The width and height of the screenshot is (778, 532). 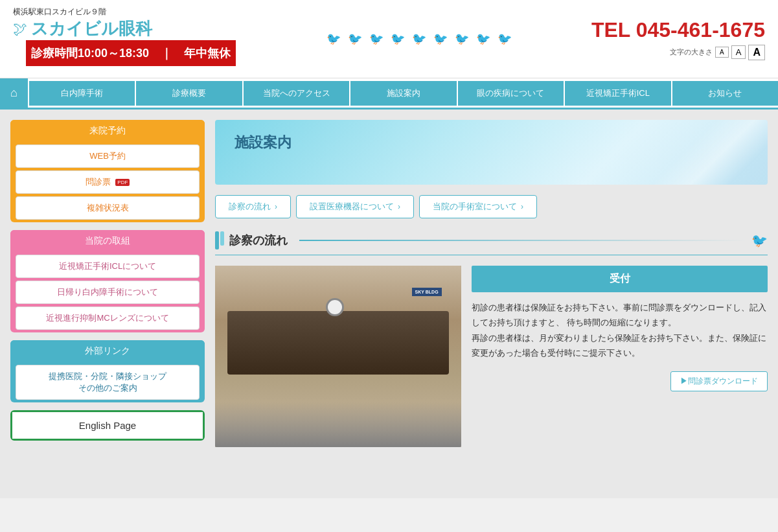 I want to click on clinic-logo: 🕊 スカイビル眼科, so click(x=131, y=29).